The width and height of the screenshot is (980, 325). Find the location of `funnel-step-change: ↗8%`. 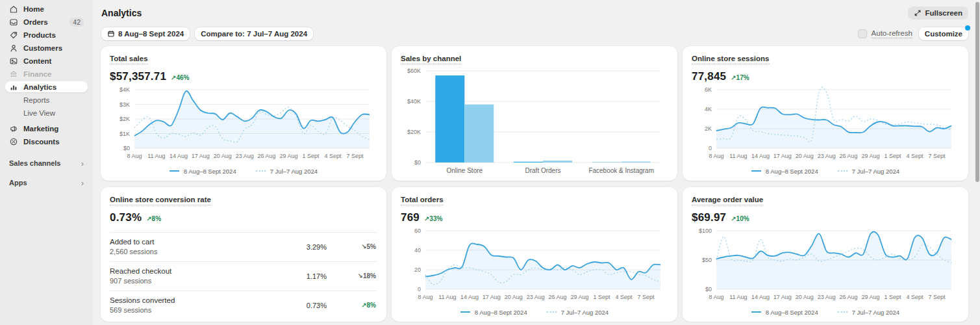

funnel-step-change: ↗8% is located at coordinates (352, 306).